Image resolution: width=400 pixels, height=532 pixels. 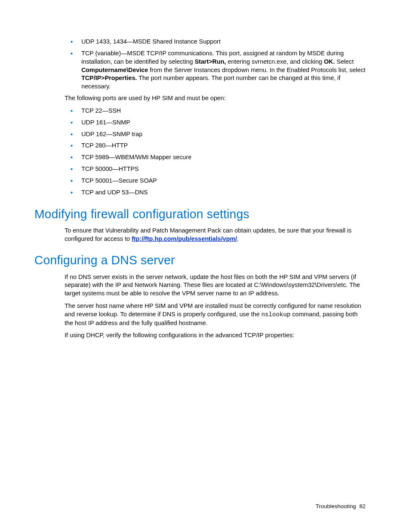 What do you see at coordinates (215, 158) in the screenshot?
I see `list-item: TCP 5989—WBEM/WMI Mapper secure` at bounding box center [215, 158].